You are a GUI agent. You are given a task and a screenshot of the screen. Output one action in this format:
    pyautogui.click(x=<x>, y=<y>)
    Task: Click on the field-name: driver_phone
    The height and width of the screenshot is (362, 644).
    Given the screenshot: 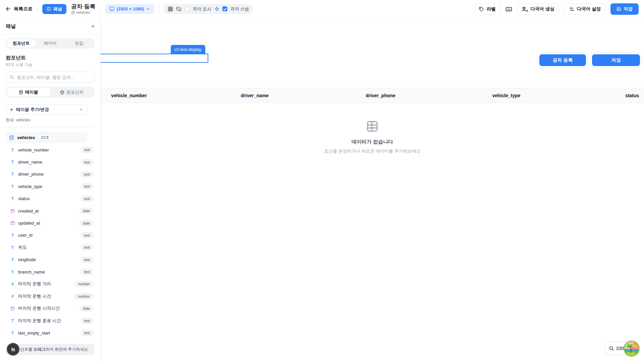 What is the action you would take?
    pyautogui.click(x=31, y=174)
    